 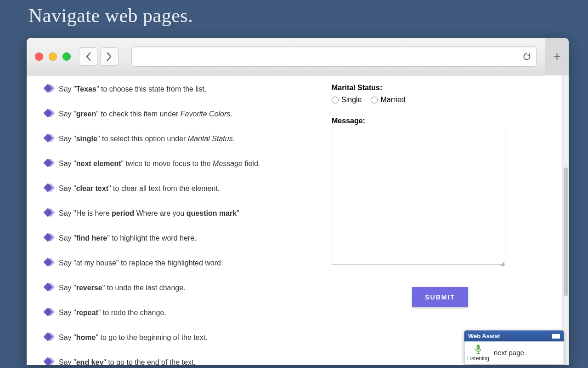 What do you see at coordinates (109, 57) in the screenshot?
I see `chevron-right-icon` at bounding box center [109, 57].